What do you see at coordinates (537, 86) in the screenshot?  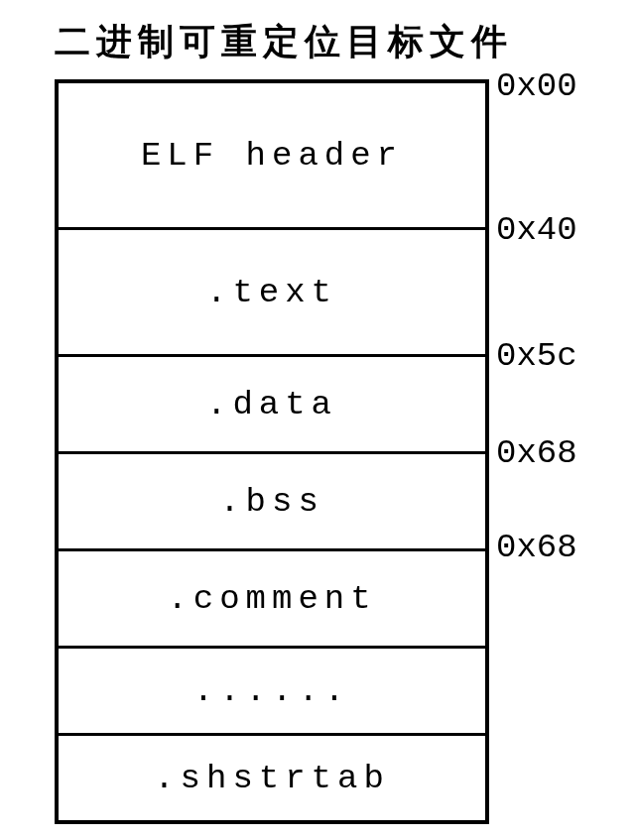 I see `offset-label-0: 0x00` at bounding box center [537, 86].